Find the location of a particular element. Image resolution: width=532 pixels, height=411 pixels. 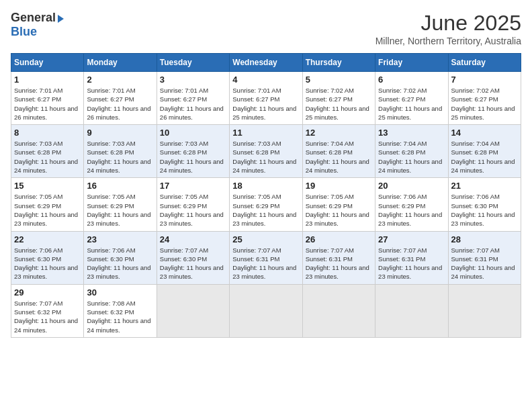

col-monday: Monday is located at coordinates (120, 63).